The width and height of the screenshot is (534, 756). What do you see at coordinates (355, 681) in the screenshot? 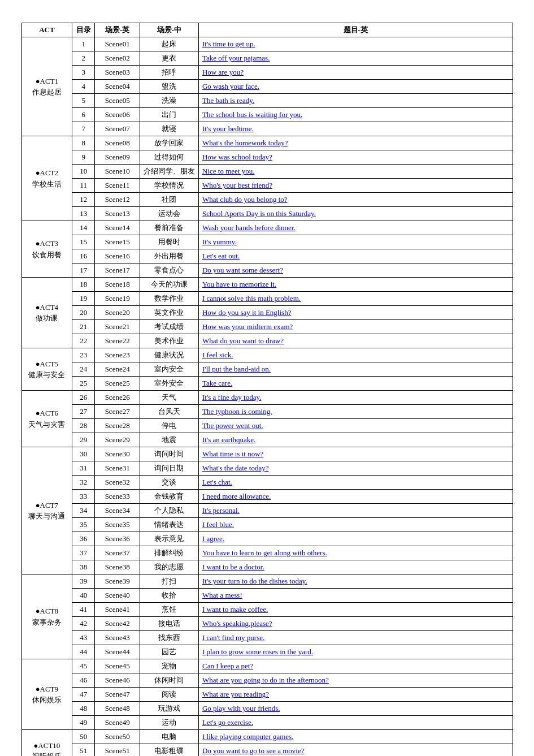
I see `title-en-cell: What are you going to do in the afternoo…` at bounding box center [355, 681].